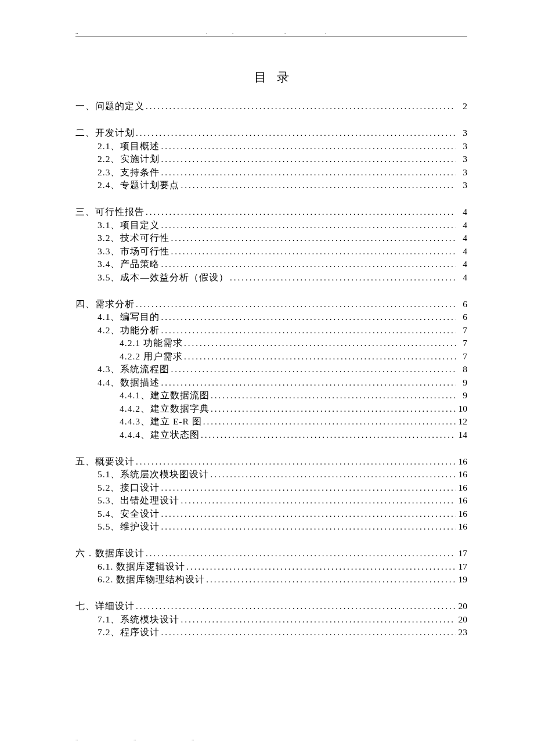 The height and width of the screenshot is (756, 534). Describe the element at coordinates (129, 383) in the screenshot. I see `toc-entry-label: 4.4、数据描述` at that location.